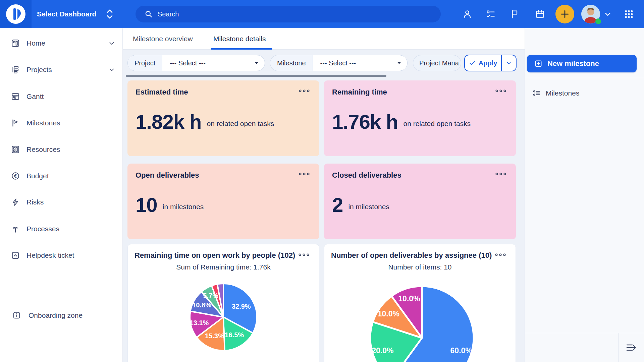  What do you see at coordinates (15, 202) in the screenshot?
I see `lightning-icon` at bounding box center [15, 202].